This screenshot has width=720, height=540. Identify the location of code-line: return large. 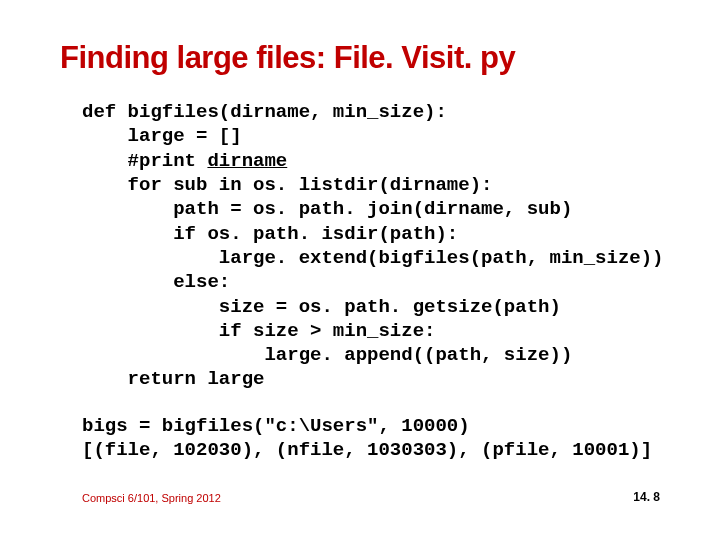
(173, 379).